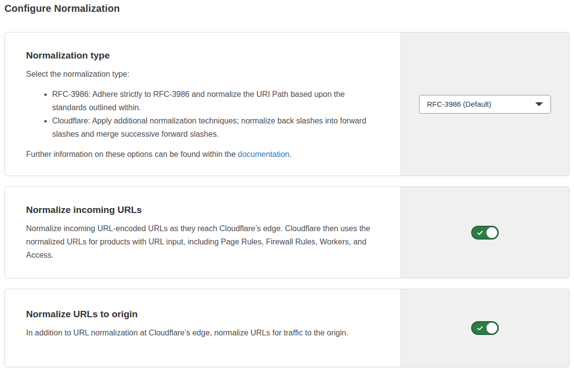  What do you see at coordinates (204, 314) in the screenshot?
I see `card-heading: Normalize URLs to origin` at bounding box center [204, 314].